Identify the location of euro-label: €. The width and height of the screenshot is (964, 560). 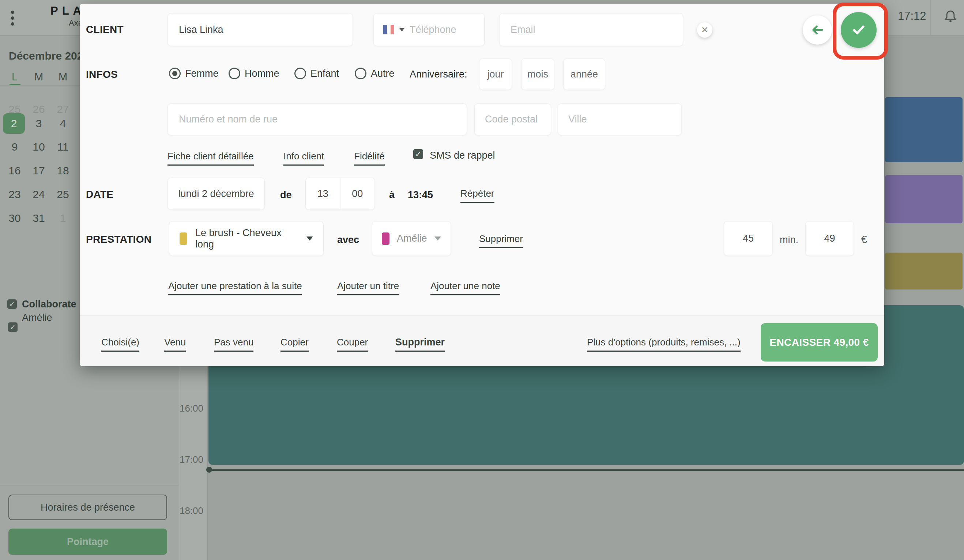
(864, 240).